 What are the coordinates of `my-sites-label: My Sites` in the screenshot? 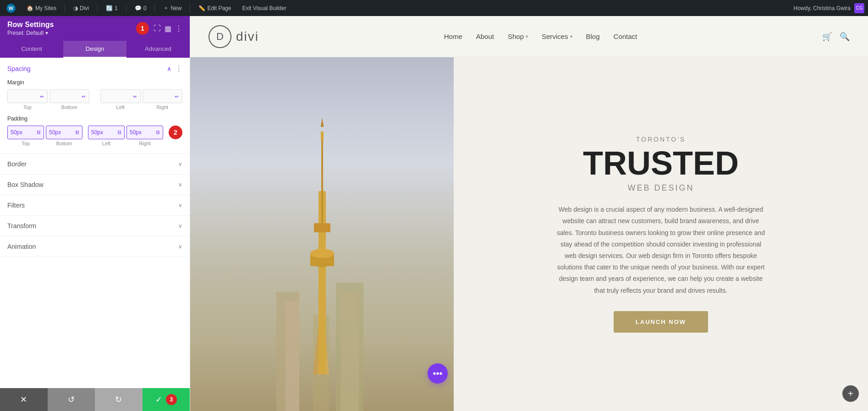 It's located at (46, 8).